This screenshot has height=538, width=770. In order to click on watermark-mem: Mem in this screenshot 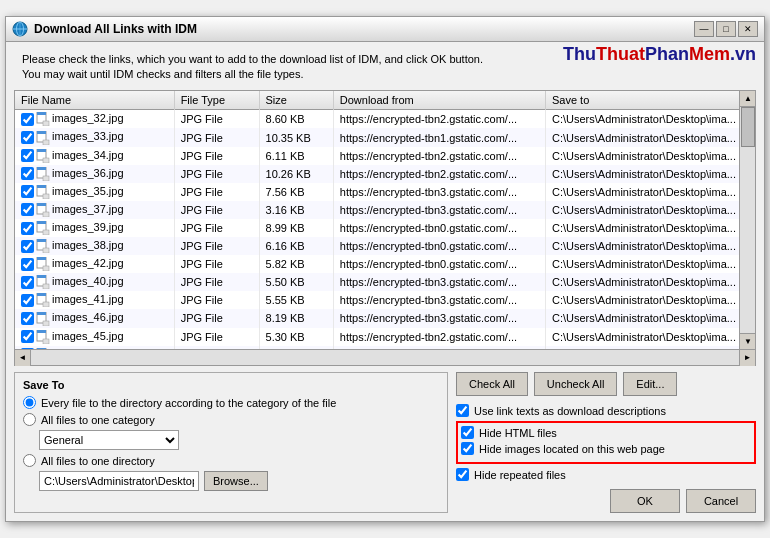, I will do `click(710, 54)`.